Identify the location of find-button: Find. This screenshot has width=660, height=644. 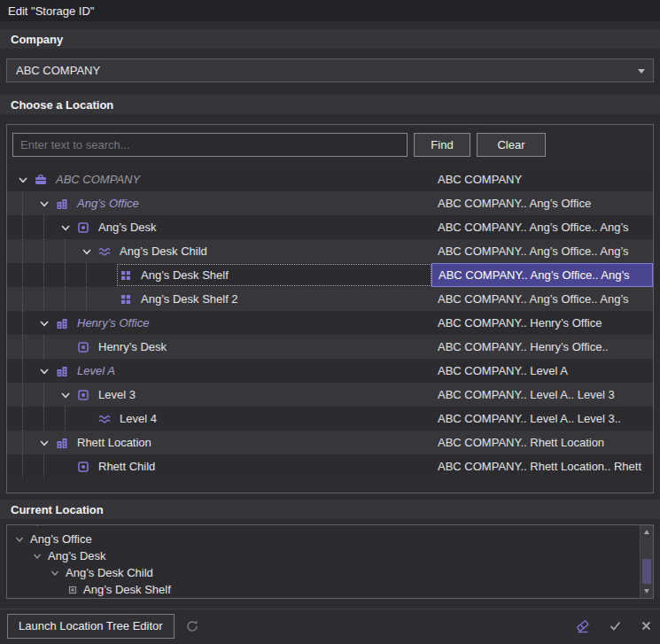
(442, 145).